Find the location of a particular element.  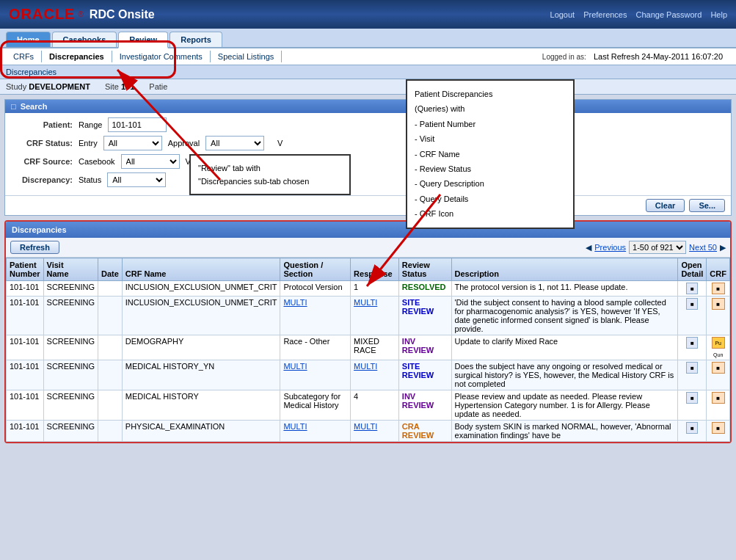

clear-button: Clear is located at coordinates (666, 206).